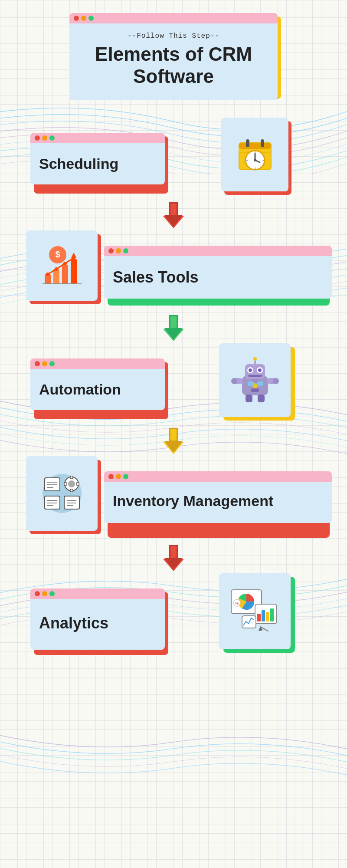  Describe the element at coordinates (91, 18) in the screenshot. I see `dot-green-header` at that location.